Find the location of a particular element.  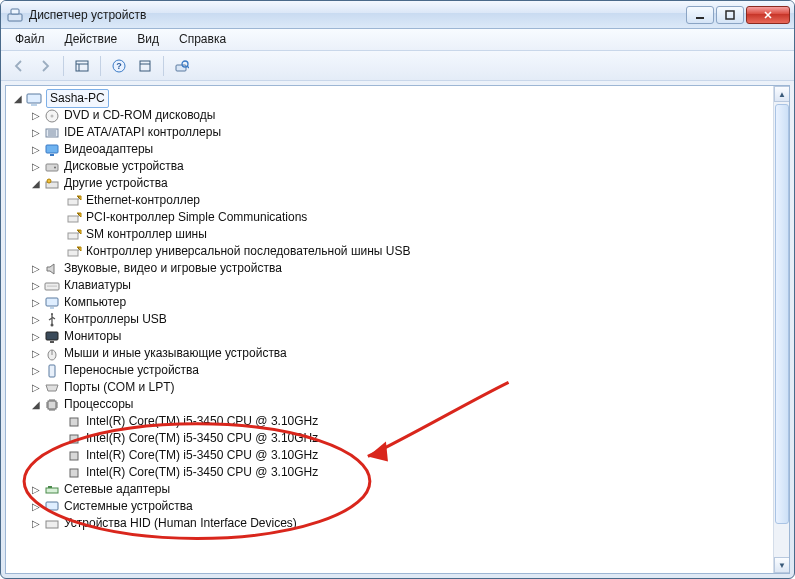

tree-item-system: ▷ Системные устройства is located at coordinates (390, 506).